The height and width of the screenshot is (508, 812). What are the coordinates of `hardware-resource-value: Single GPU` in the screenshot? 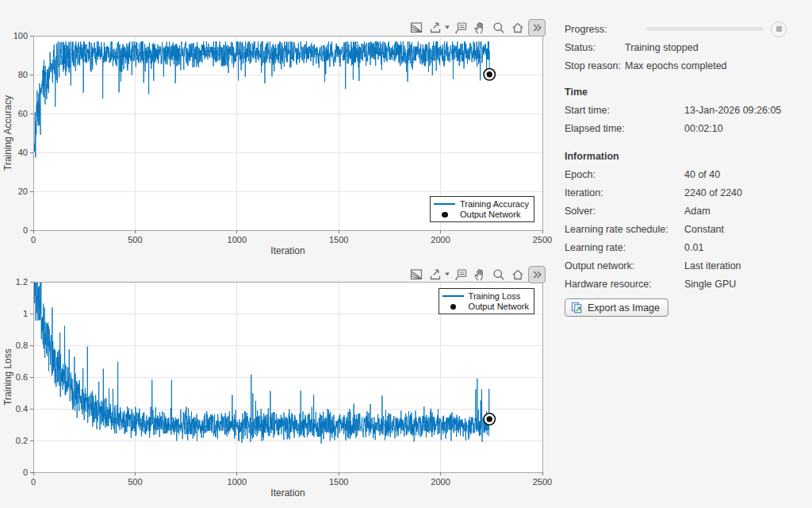 It's located at (710, 284).